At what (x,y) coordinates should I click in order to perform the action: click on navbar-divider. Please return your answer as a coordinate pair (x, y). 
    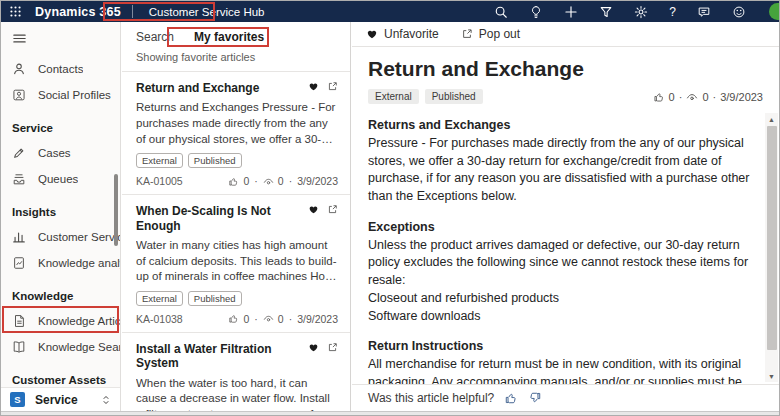
    Looking at the image, I should click on (132, 12).